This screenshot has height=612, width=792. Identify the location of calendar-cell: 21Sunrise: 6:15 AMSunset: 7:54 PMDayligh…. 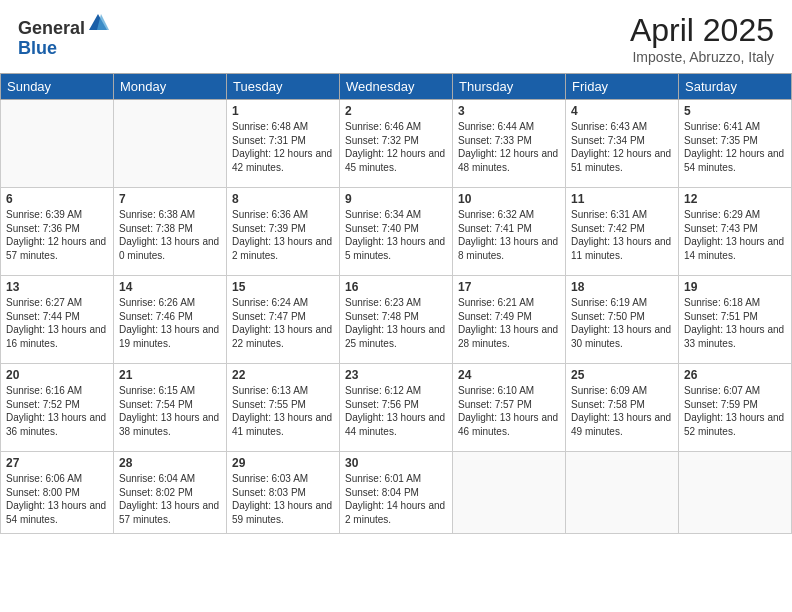
(170, 408).